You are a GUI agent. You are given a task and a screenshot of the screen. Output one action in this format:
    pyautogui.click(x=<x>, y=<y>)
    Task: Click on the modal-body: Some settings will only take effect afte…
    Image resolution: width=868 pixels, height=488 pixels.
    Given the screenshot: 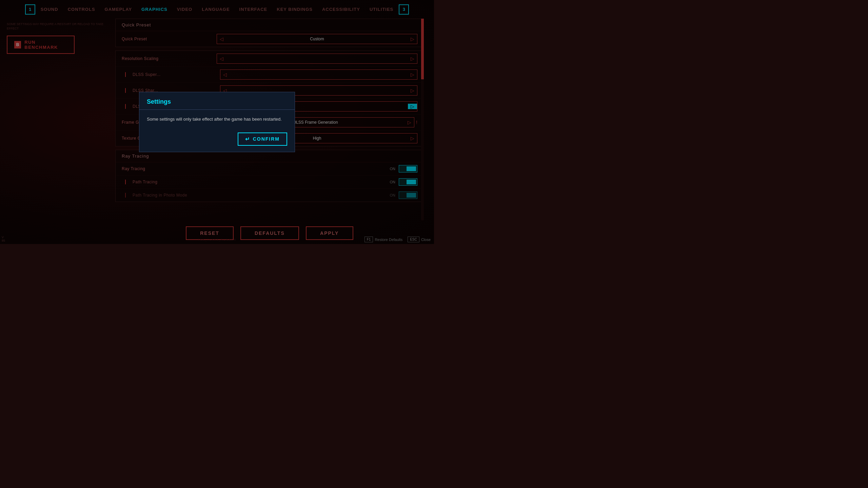 What is the action you would take?
    pyautogui.click(x=217, y=119)
    